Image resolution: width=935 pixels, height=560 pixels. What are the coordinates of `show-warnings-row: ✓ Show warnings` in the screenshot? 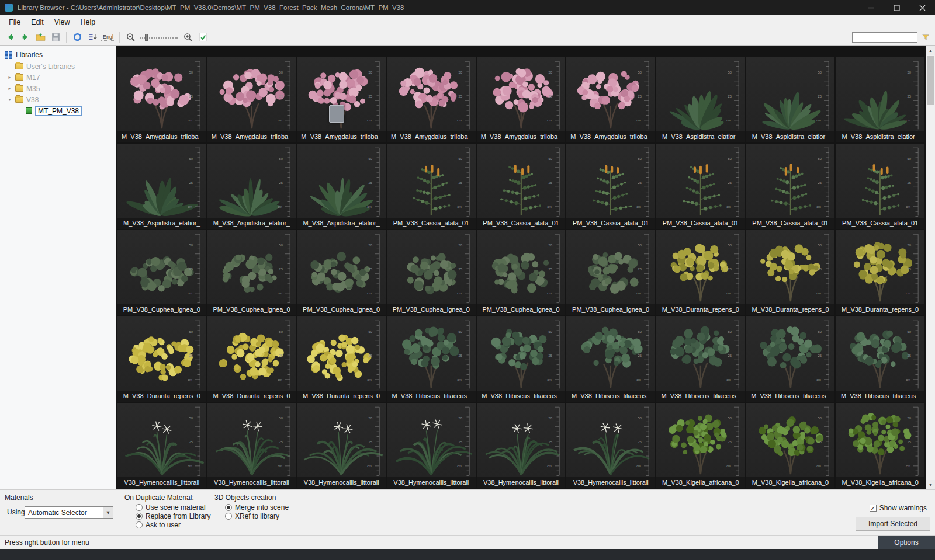 It's located at (898, 508).